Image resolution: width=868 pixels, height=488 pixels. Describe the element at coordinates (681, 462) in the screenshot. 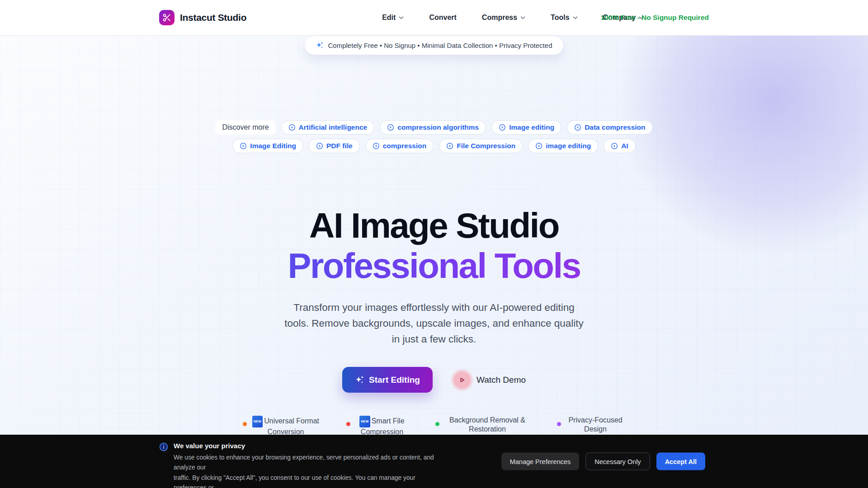

I see `accept-all-button: Accept All` at that location.